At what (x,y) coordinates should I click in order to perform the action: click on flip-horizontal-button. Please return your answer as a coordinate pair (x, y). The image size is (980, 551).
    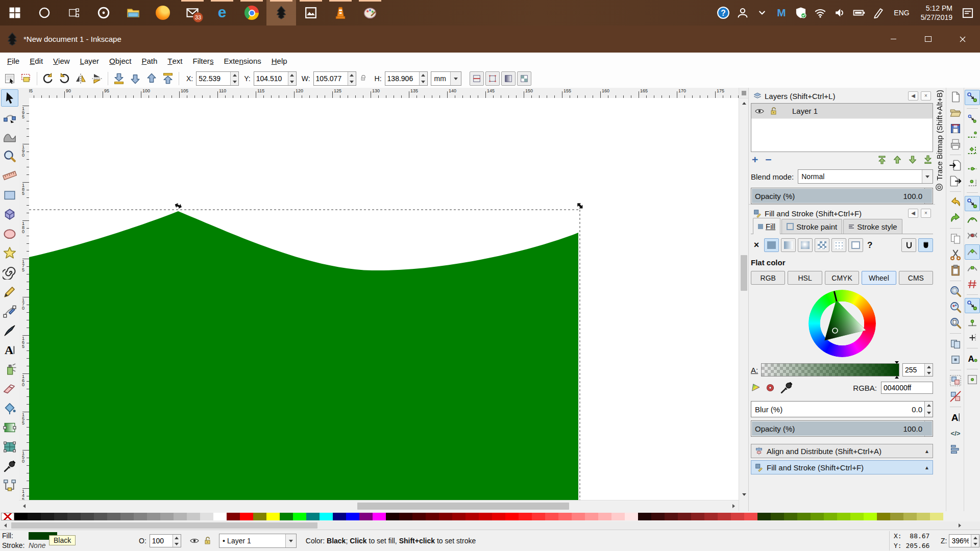
    Looking at the image, I should click on (81, 79).